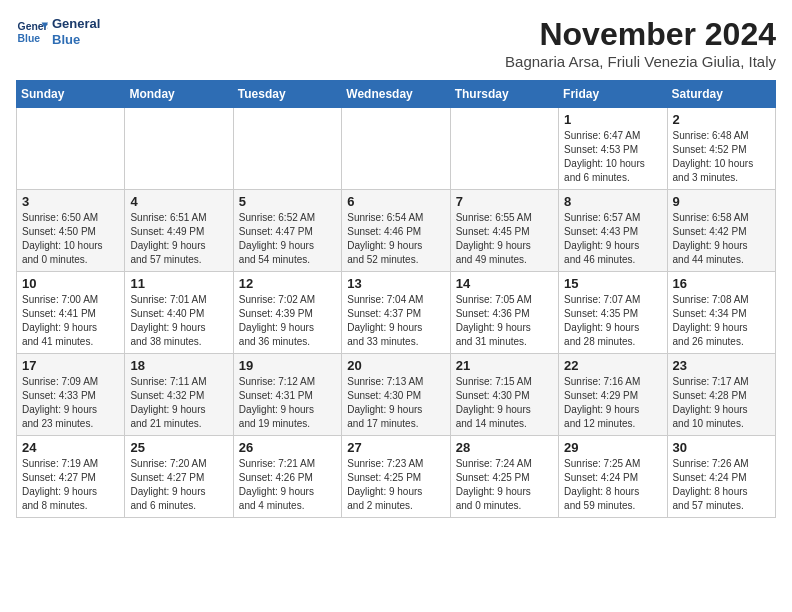 The height and width of the screenshot is (612, 792). I want to click on day-number: 19, so click(288, 366).